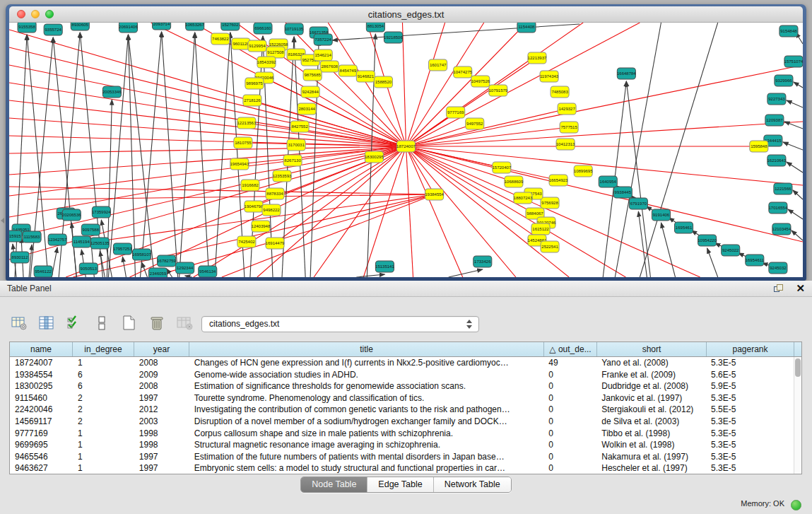 Image resolution: width=812 pixels, height=514 pixels. I want to click on column-header-name: name, so click(41, 349).